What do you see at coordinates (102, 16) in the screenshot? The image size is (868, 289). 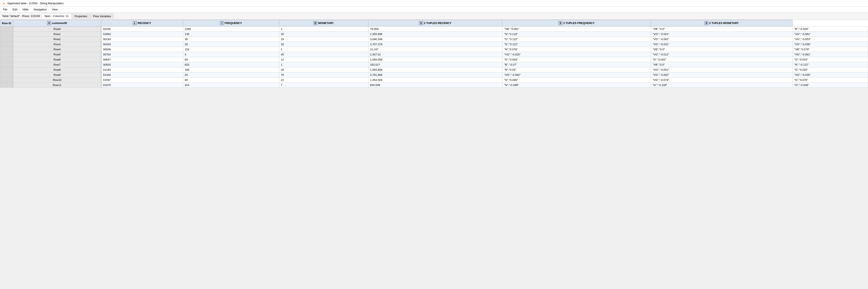 I see `tab-flow-variables: Flow Variables` at bounding box center [102, 16].